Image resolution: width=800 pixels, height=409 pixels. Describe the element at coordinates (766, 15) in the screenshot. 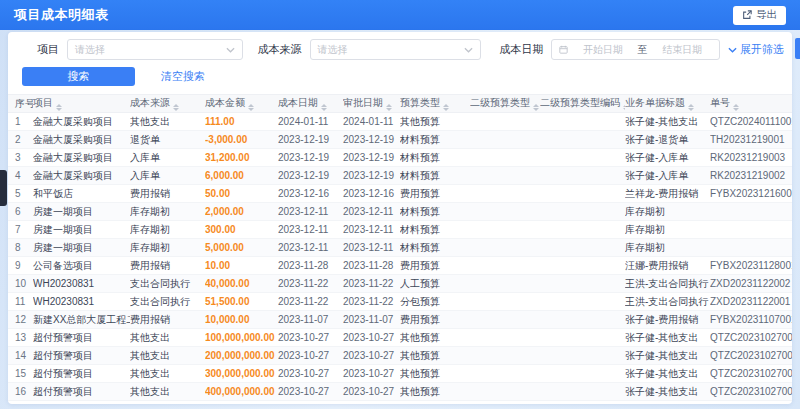

I see `export-button-label: 导出` at that location.